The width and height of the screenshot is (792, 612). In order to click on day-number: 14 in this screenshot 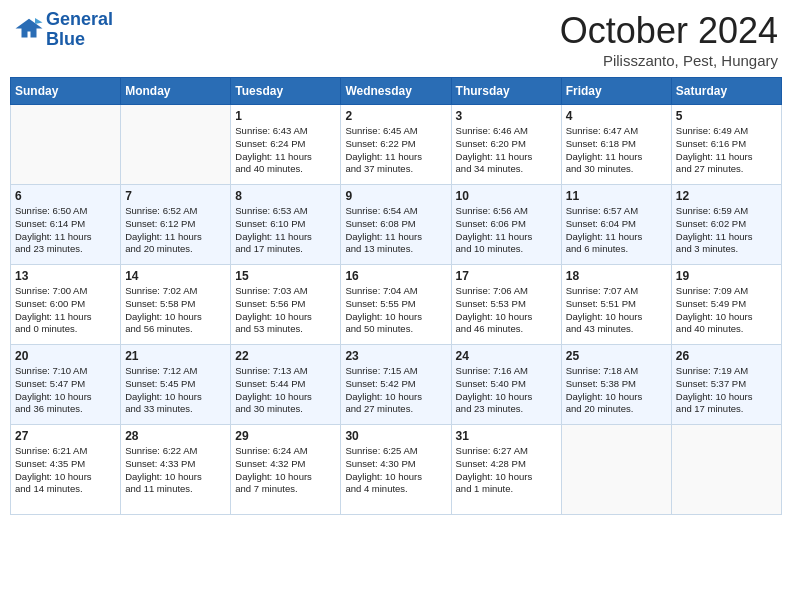, I will do `click(176, 276)`.